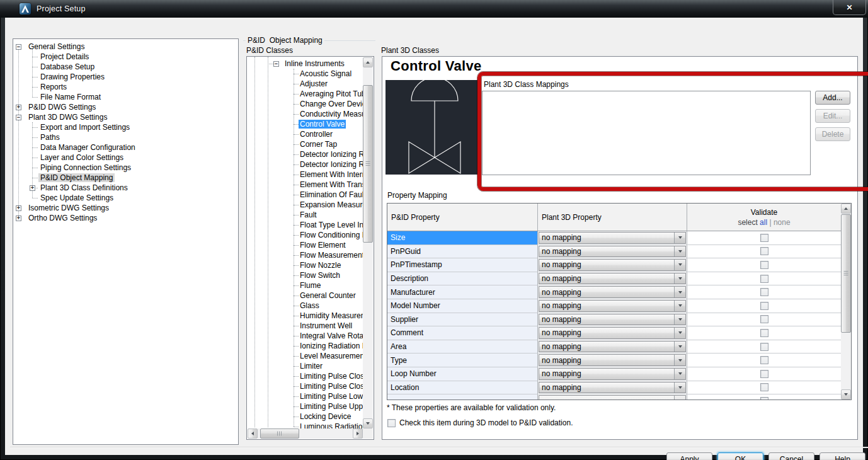 This screenshot has height=460, width=868. I want to click on settings-tree-item-paths: Paths, so click(126, 137).